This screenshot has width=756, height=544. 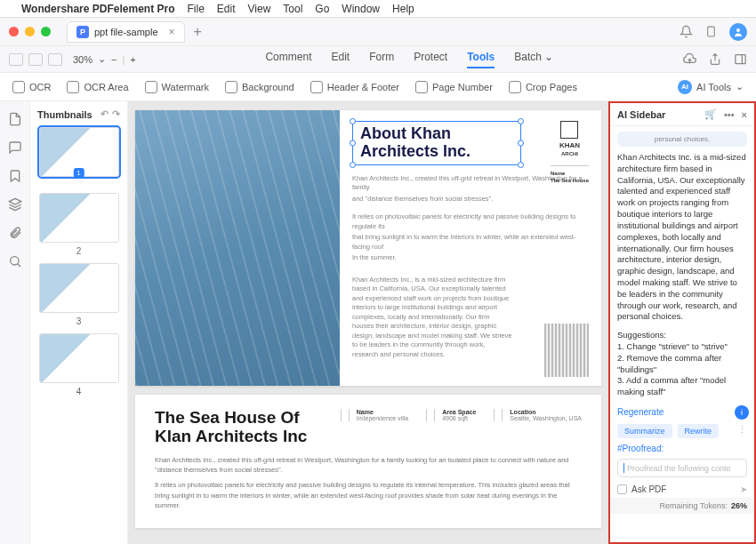 I want to click on ask-pdf-label: Ask PDF, so click(x=649, y=489).